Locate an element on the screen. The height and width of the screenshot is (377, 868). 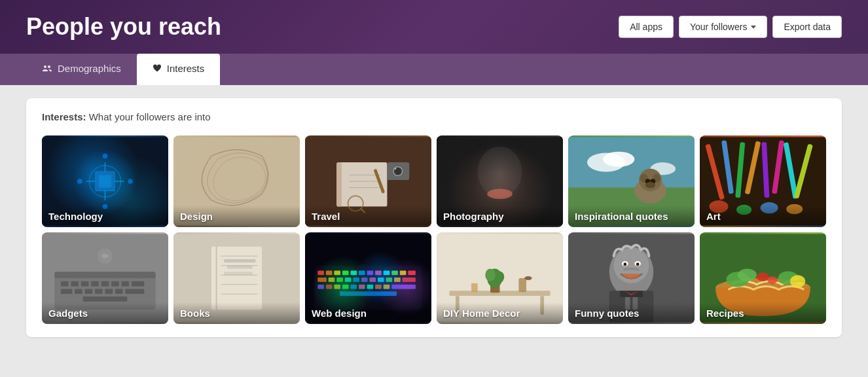
followers-label: Your followers is located at coordinates (719, 27).